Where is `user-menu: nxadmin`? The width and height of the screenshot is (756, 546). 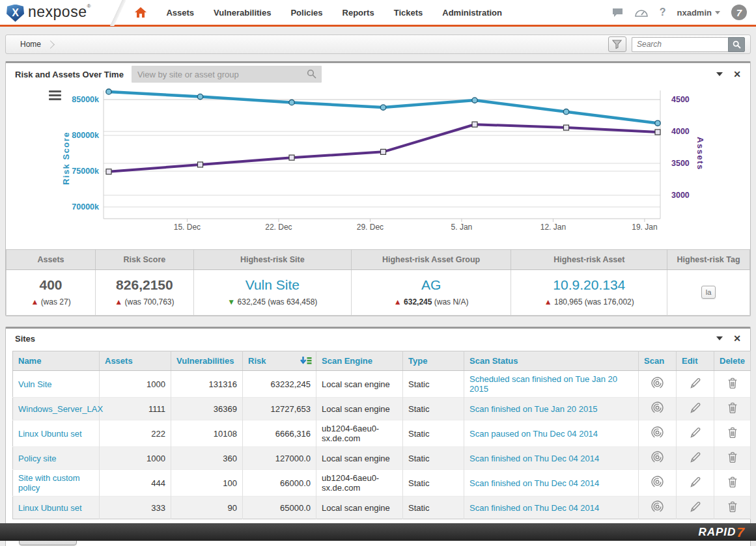 user-menu: nxadmin is located at coordinates (699, 13).